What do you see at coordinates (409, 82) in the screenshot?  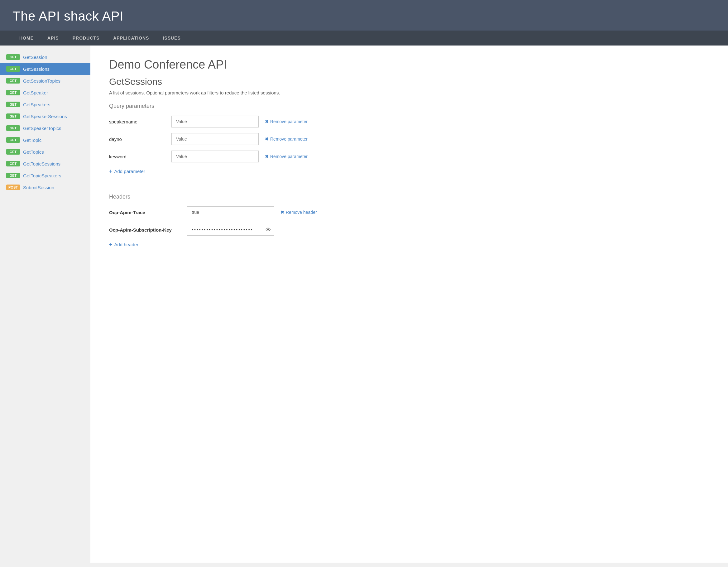 I see `endpoint-title: GetSessions` at bounding box center [409, 82].